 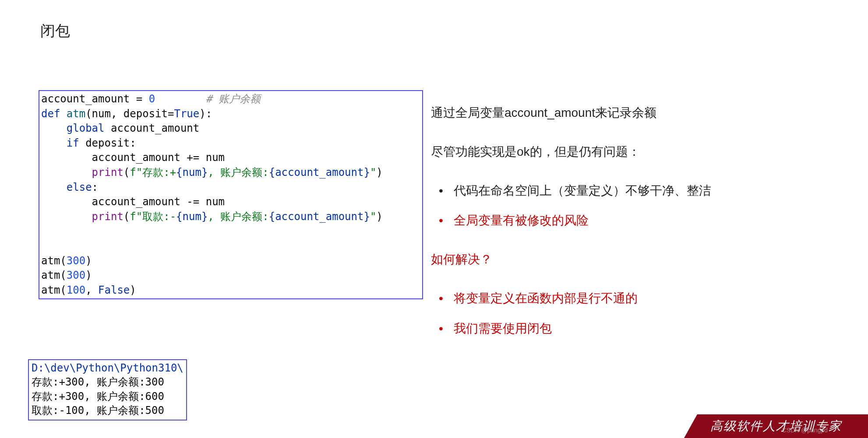 What do you see at coordinates (98, 410) in the screenshot?
I see `output-line: 取款:-100, 账户余额:500` at bounding box center [98, 410].